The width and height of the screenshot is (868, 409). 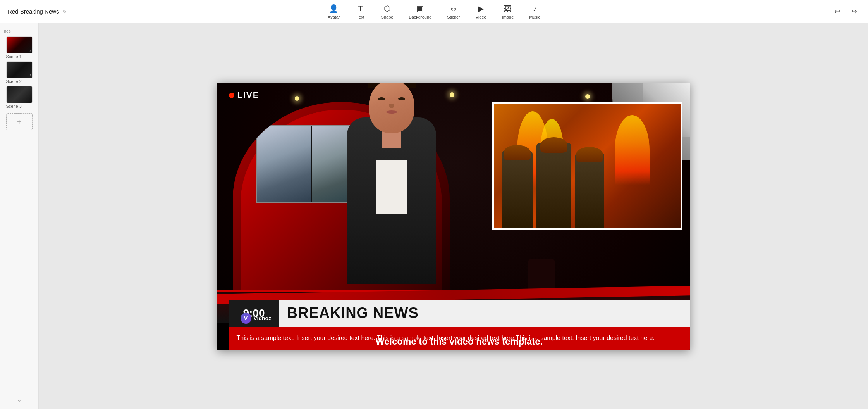 I want to click on toolbar: Red Breaking News ✎ 👤AvatarTText⬡Shape▣B…, so click(x=434, y=12).